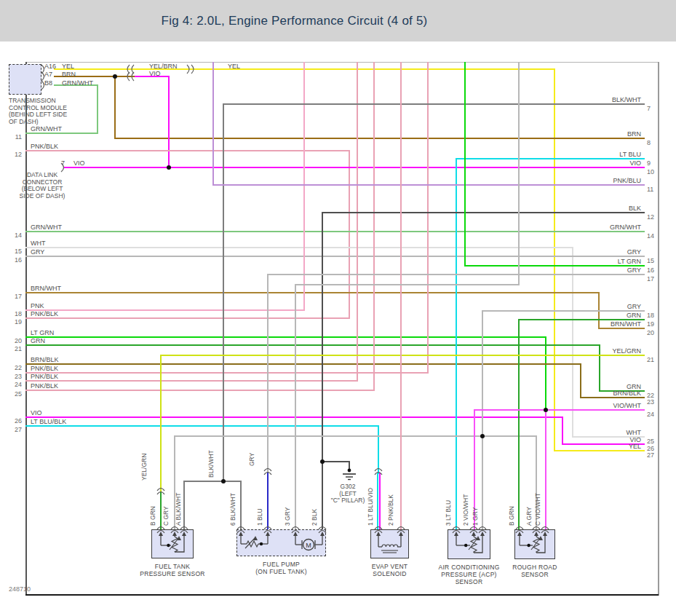 The width and height of the screenshot is (676, 616). What do you see at coordinates (649, 163) in the screenshot?
I see `right-pin-number: 9` at bounding box center [649, 163].